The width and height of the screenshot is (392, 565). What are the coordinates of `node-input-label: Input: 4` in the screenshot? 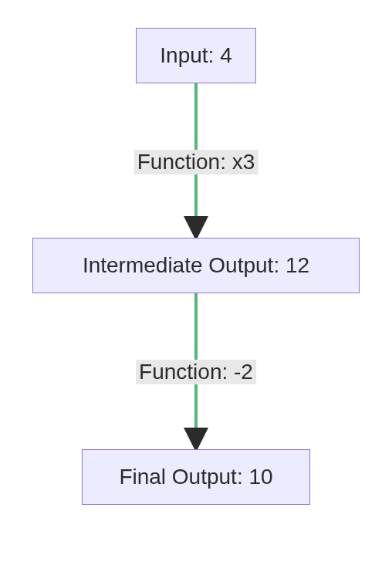 It's located at (196, 56).